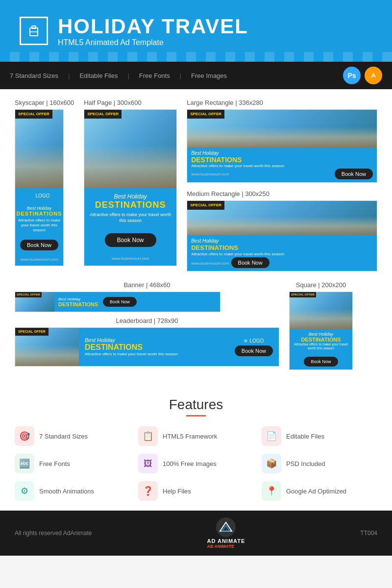  What do you see at coordinates (210, 264) in the screenshot?
I see `med-rect-url: www.businessurl.com` at bounding box center [210, 264].